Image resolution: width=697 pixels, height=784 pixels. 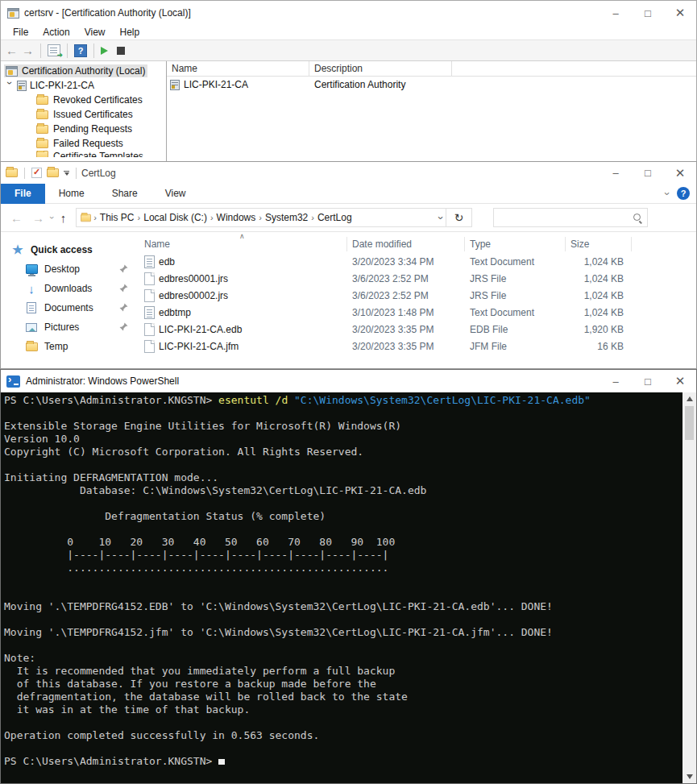 What do you see at coordinates (121, 51) in the screenshot?
I see `stop-service-icon` at bounding box center [121, 51].